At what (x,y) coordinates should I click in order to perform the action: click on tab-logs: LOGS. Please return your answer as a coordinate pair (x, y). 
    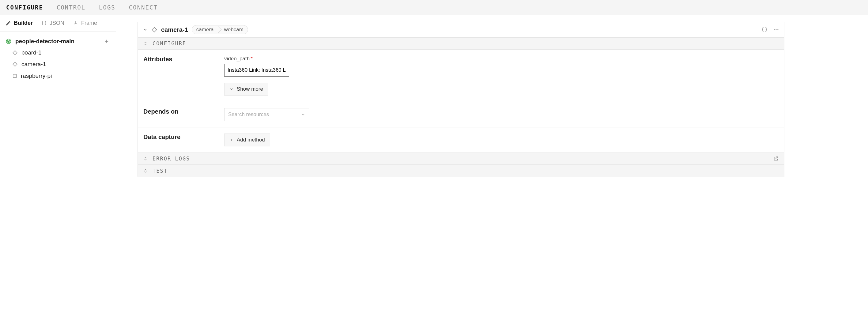
    Looking at the image, I should click on (107, 7).